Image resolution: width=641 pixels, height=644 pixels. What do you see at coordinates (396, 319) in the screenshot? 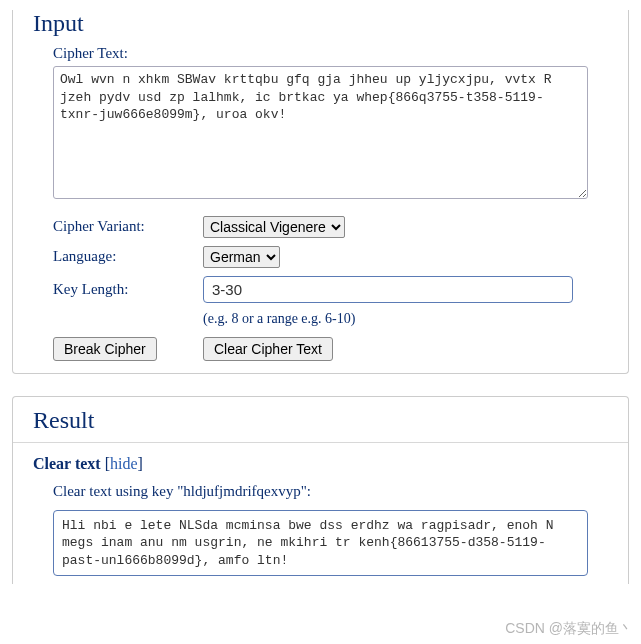
I see `key-length-hint: (e.g. 8 or a range e.g. 6-10)` at bounding box center [396, 319].